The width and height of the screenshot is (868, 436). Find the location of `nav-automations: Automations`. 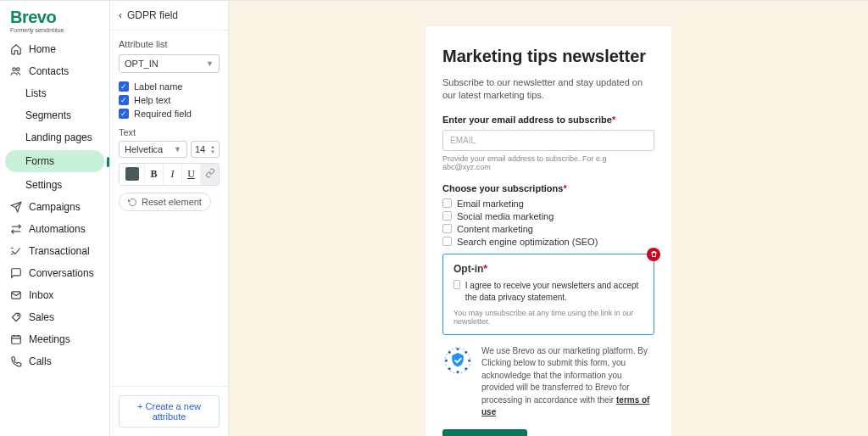

nav-automations: Automations is located at coordinates (54, 229).